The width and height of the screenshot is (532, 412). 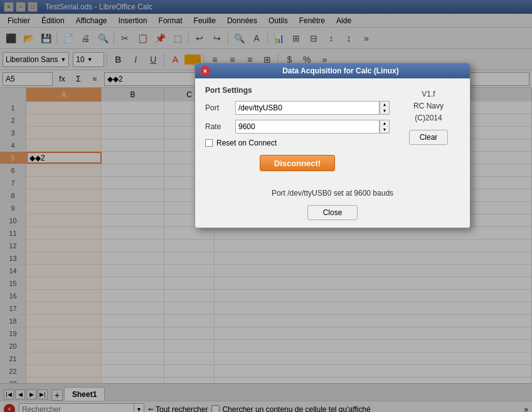 What do you see at coordinates (218, 108) in the screenshot?
I see `port-label: Port` at bounding box center [218, 108].